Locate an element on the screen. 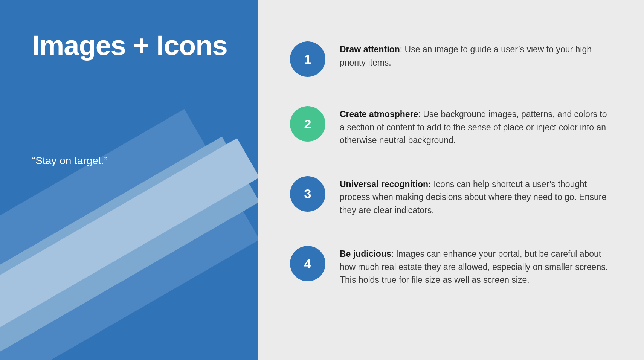  number-badge-3: 3 is located at coordinates (308, 194).